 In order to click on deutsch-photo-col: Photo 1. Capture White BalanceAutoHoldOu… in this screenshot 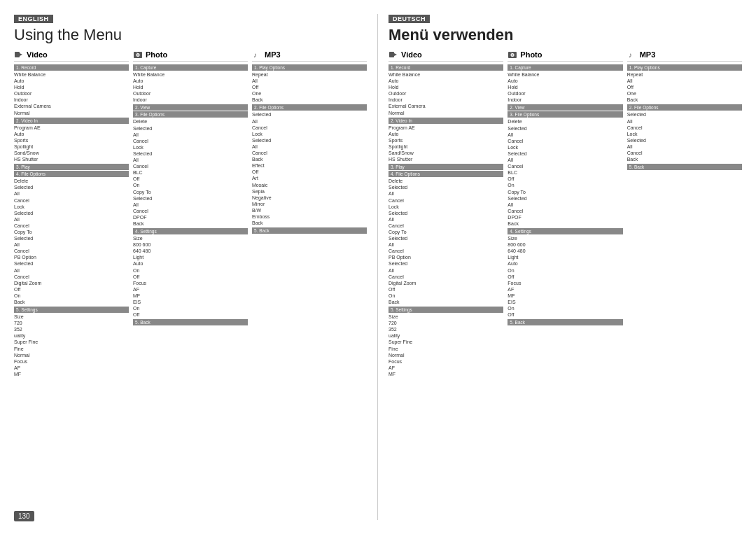, I will do `click(565, 214)`.